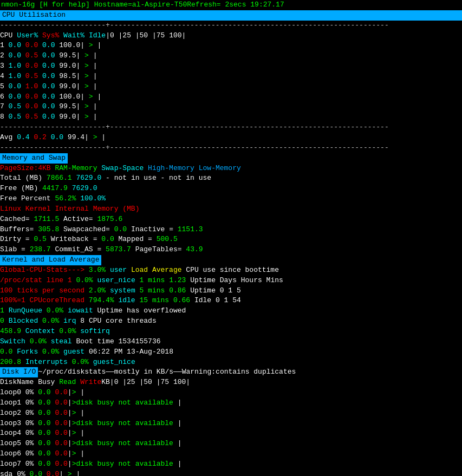 Image resolution: width=462 pixels, height=476 pixels. What do you see at coordinates (194, 249) in the screenshot?
I see `pagetables-val: 43.9` at bounding box center [194, 249].